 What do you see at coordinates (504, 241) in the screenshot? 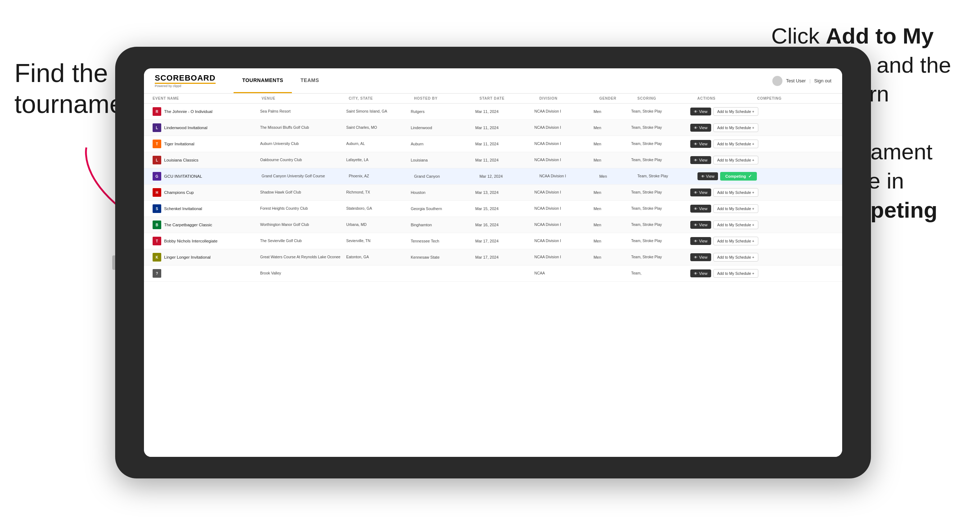
I see `date-cell: Mar 17, 2024` at bounding box center [504, 241].